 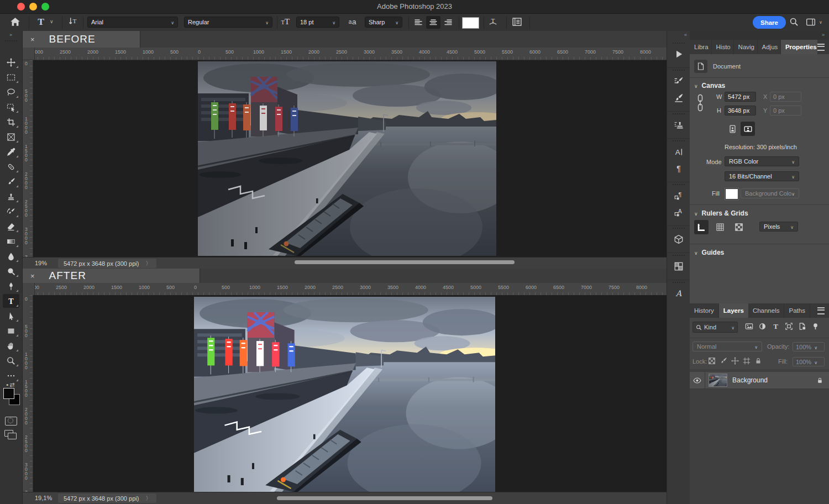 What do you see at coordinates (701, 47) in the screenshot?
I see `tab-libra: Libra` at bounding box center [701, 47].